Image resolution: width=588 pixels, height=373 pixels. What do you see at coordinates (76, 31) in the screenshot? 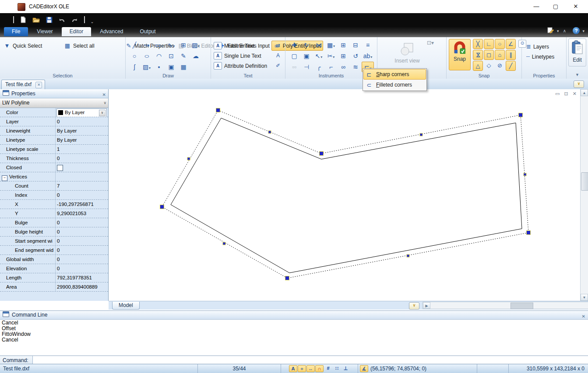
I see `tab-editor: Editor` at bounding box center [76, 31].